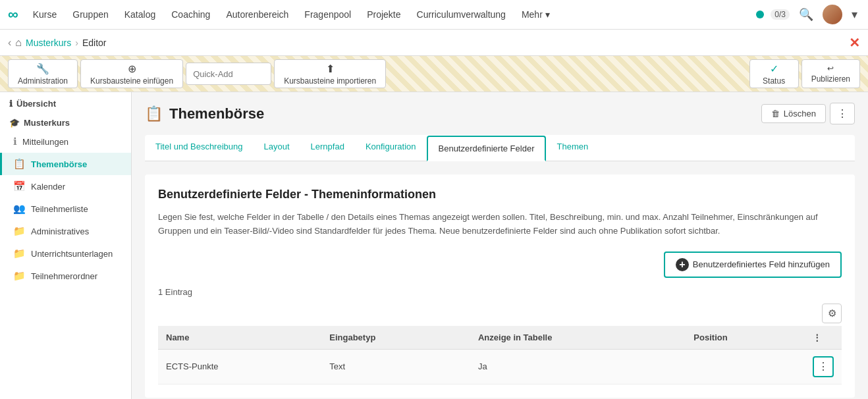 The height and width of the screenshot is (399, 868). I want to click on trash-icon: 🗑, so click(776, 113).